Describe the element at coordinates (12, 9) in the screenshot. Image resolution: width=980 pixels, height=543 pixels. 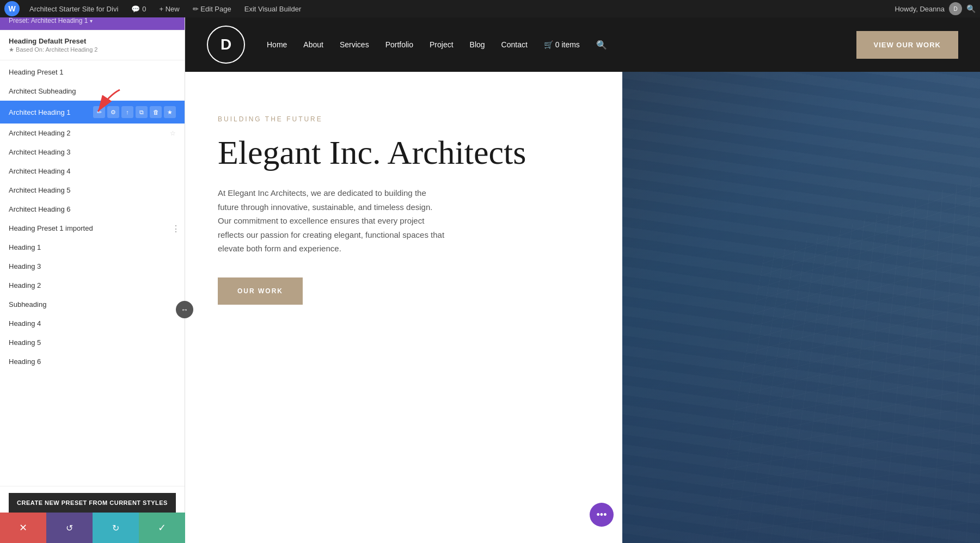
I see `wp-logo-icon: W` at that location.